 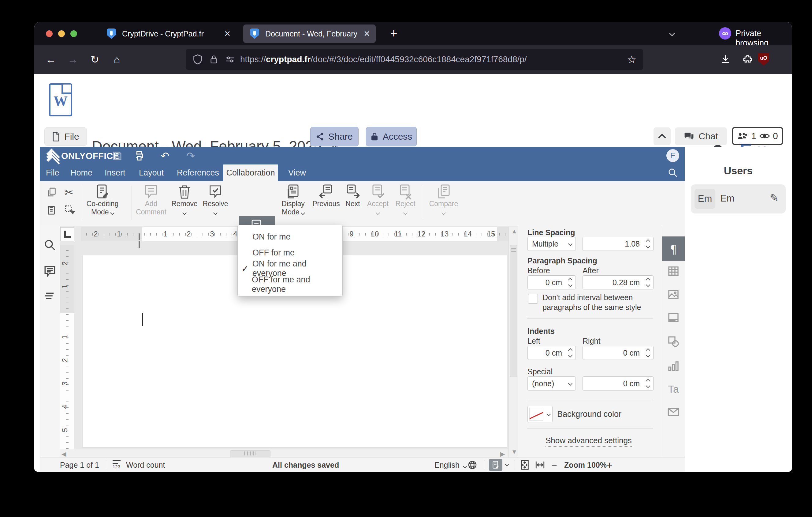 I want to click on advanced-settings-link: Show advanced settings, so click(x=589, y=441).